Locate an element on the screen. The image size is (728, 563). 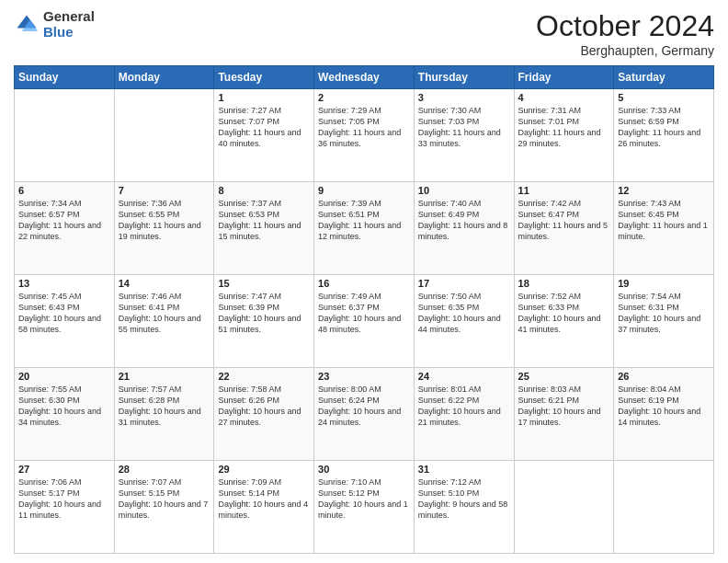
day-number: 16 is located at coordinates (364, 283).